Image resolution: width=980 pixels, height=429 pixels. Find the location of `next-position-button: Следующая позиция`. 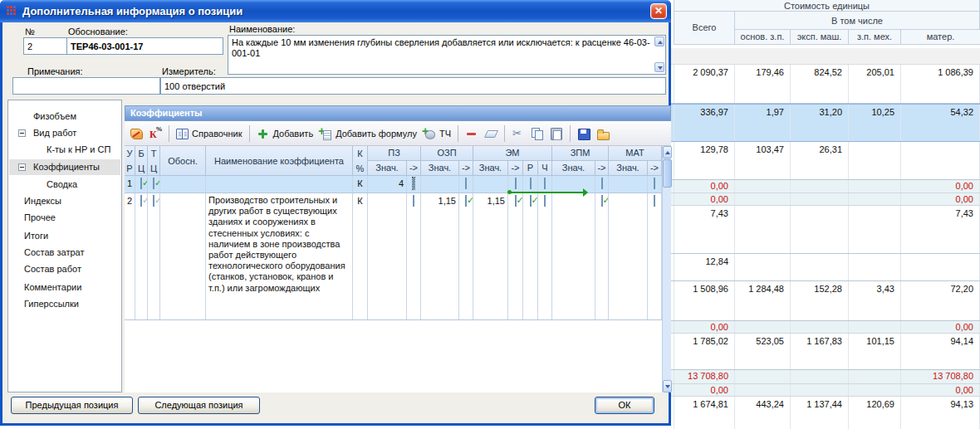

next-position-button: Следующая позиция is located at coordinates (199, 405).